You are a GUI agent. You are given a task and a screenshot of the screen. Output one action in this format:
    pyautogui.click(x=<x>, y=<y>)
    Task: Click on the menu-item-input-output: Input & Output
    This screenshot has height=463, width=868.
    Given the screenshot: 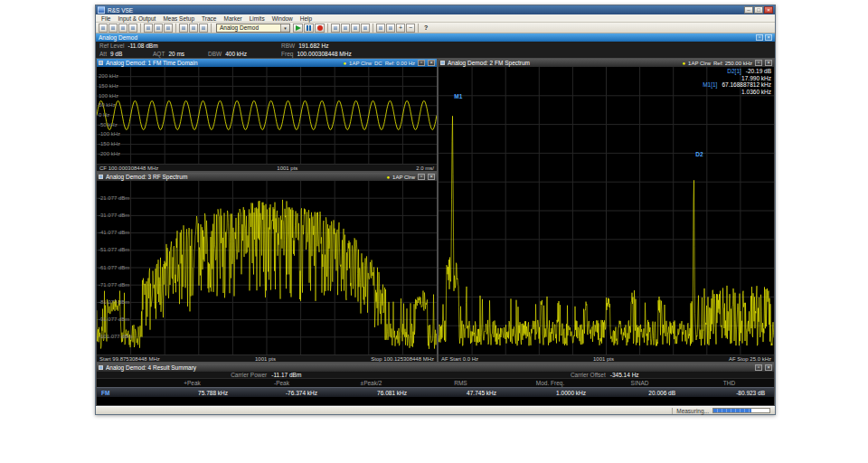 What is the action you would take?
    pyautogui.click(x=137, y=18)
    